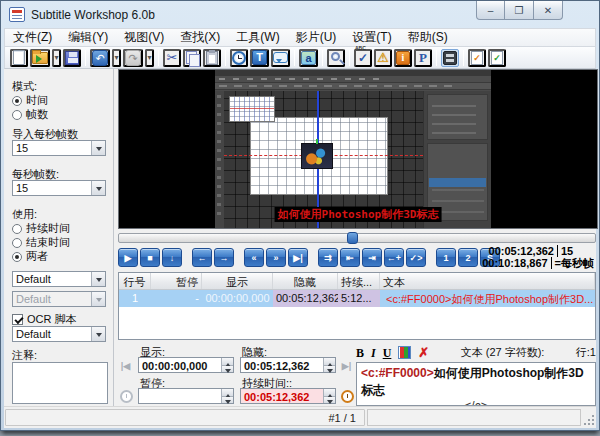  Describe the element at coordinates (276, 258) in the screenshot. I see `forward-button: »` at that location.